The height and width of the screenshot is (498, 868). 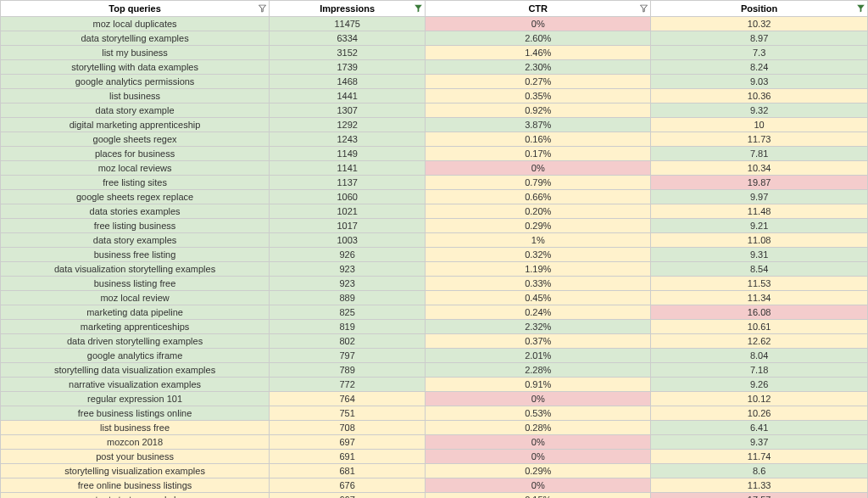 What do you see at coordinates (760, 428) in the screenshot?
I see `cell-position: 6.41` at bounding box center [760, 428].